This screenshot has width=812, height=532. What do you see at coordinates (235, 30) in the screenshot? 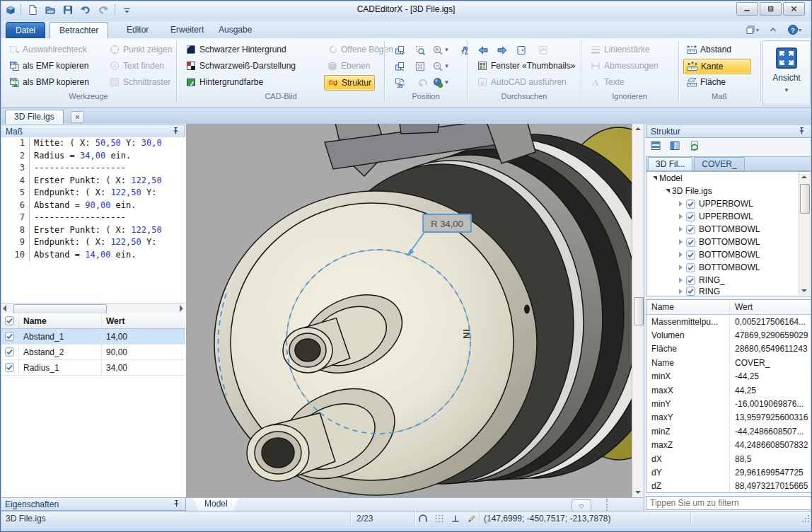
I see `menu-tab-ausgabe: Ausgabe` at bounding box center [235, 30].